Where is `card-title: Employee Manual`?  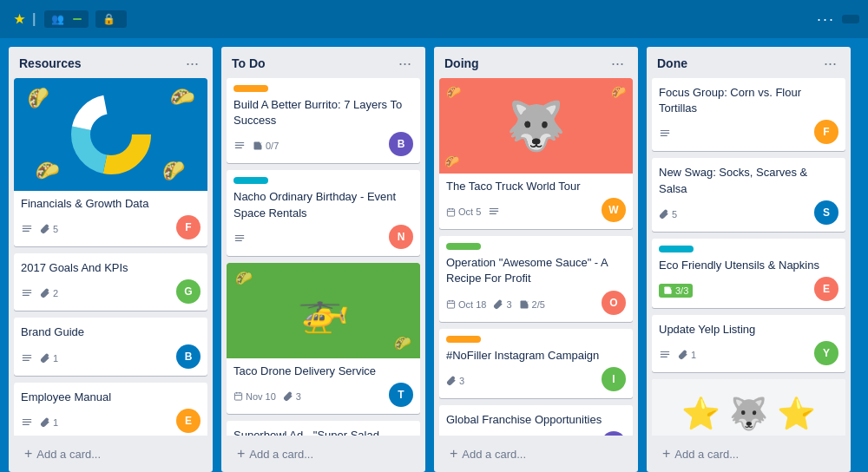
card-title: Employee Manual is located at coordinates (111, 397).